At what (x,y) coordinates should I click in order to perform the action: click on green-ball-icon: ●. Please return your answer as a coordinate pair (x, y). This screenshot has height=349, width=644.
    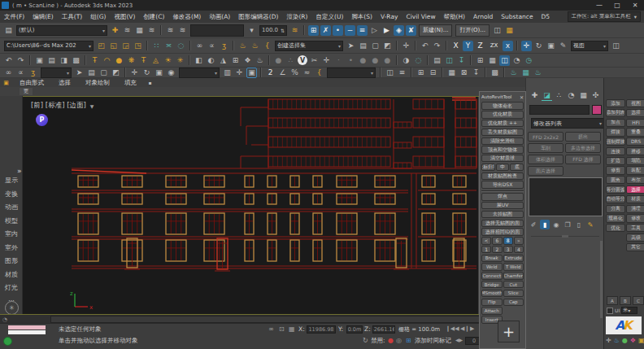
    Looking at the image, I should click on (624, 340).